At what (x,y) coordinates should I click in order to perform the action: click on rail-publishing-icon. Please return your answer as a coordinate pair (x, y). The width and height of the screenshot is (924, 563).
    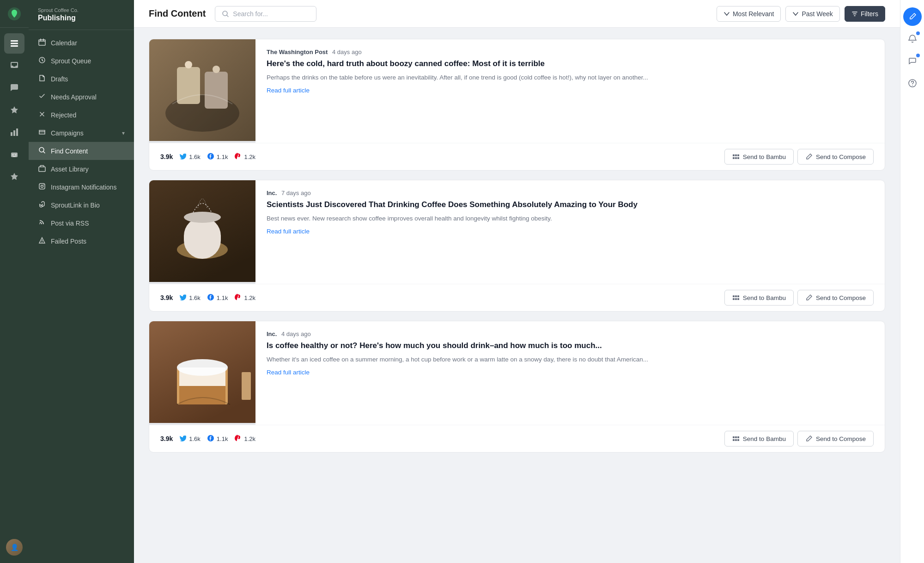
    Looking at the image, I should click on (14, 43).